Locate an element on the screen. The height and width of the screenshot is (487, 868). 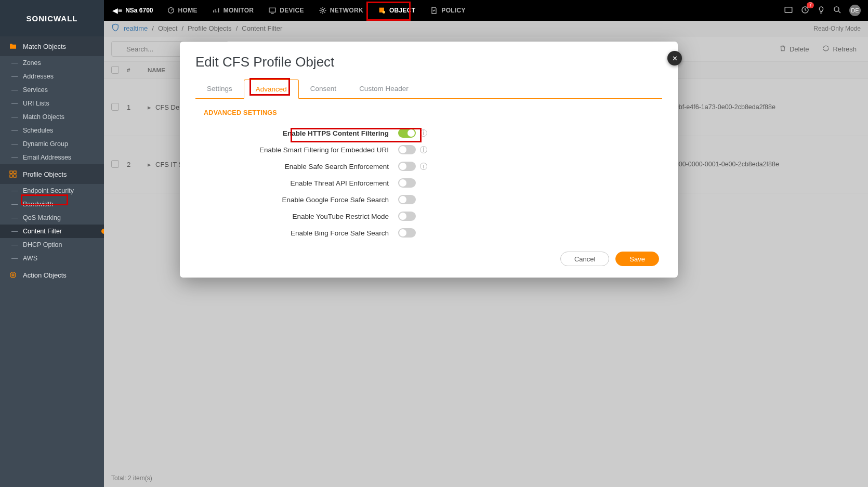
setting-enable-google-force-safe-search: Enable Google Force Safe Search is located at coordinates (429, 200).